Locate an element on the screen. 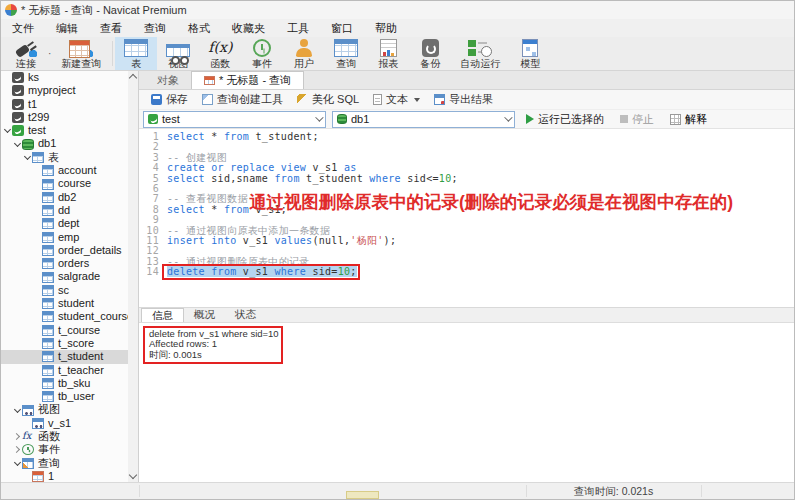 This screenshot has height=500, width=795. scroll-down-icon is located at coordinates (133, 475).